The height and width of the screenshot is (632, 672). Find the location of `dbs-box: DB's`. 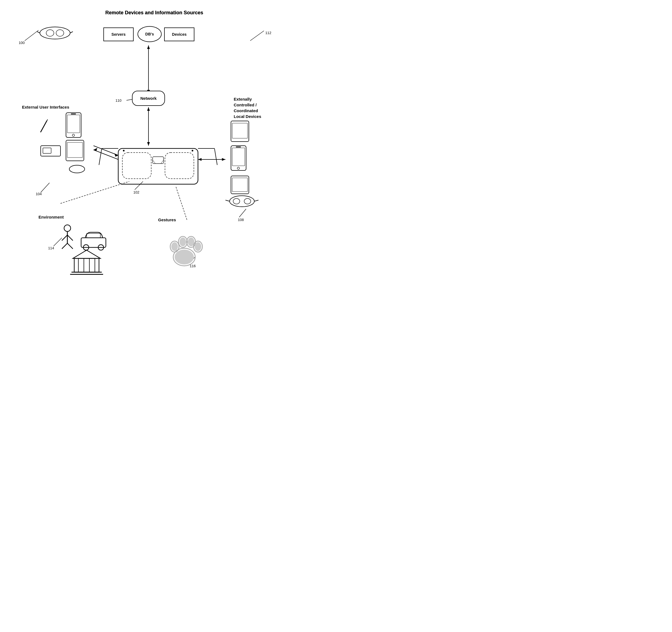

dbs-box: DB's is located at coordinates (149, 34).